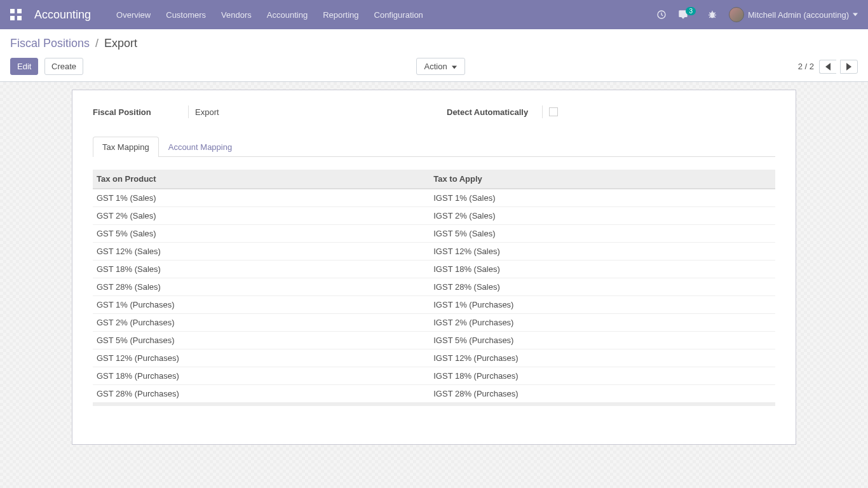 This screenshot has height=488, width=868. What do you see at coordinates (434, 341) in the screenshot?
I see `table-row: GST 5% (Purchases)IGST 5% (Purchases)` at bounding box center [434, 341].